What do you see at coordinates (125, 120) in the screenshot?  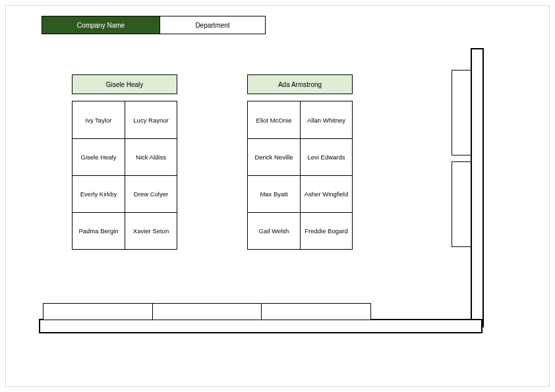 I see `table-row: Ivy Taylor Lucy Raynor` at bounding box center [125, 120].